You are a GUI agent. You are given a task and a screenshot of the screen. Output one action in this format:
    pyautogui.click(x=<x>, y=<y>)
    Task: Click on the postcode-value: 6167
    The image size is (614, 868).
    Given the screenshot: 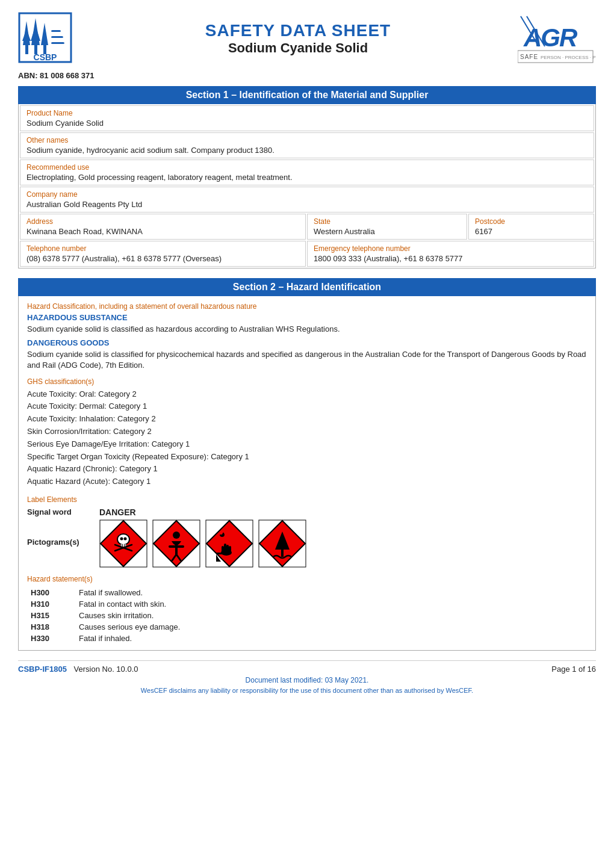 What is the action you would take?
    pyautogui.click(x=531, y=231)
    